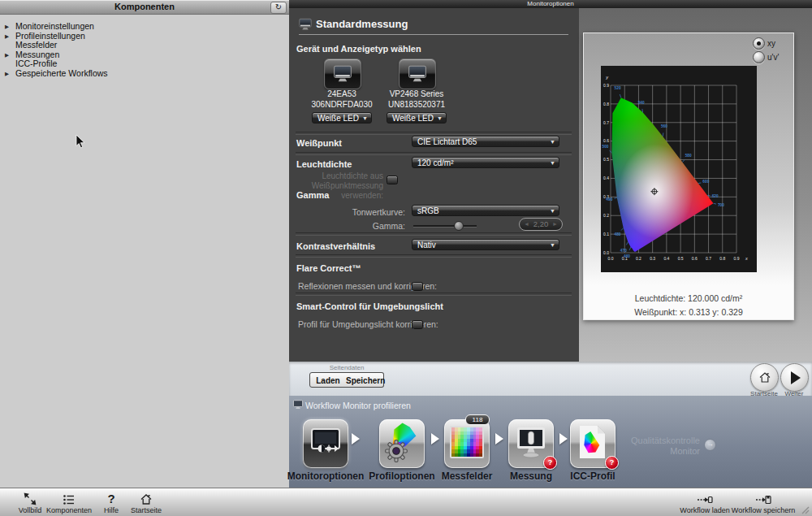  What do you see at coordinates (763, 499) in the screenshot?
I see `workflow-save-icon` at bounding box center [763, 499].